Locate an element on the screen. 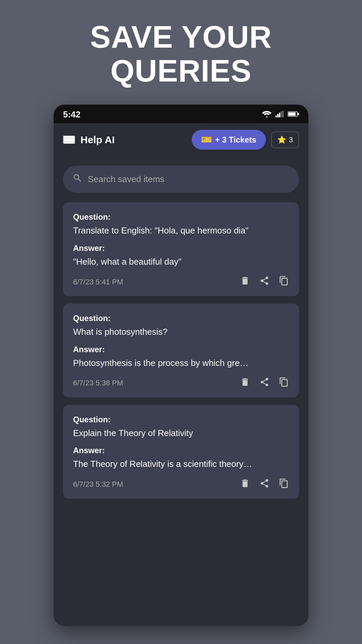 The width and height of the screenshot is (362, 644). signal-icon is located at coordinates (280, 115).